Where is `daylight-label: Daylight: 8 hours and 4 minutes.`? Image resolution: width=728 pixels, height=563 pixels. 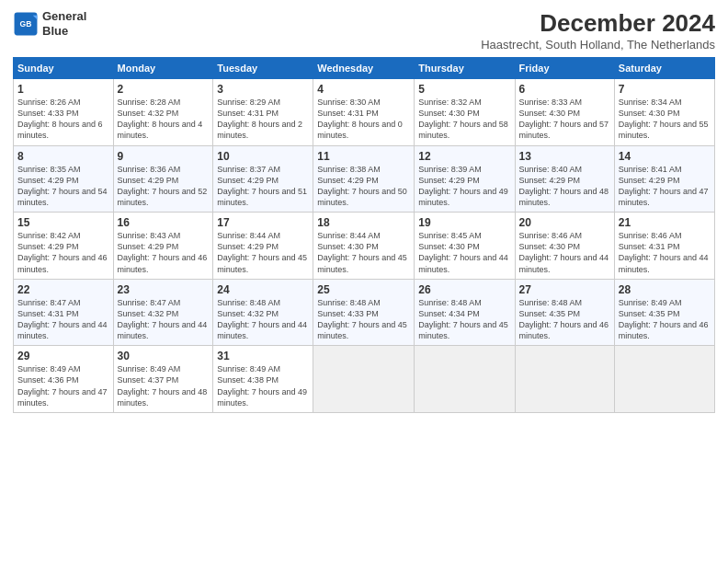 daylight-label: Daylight: 8 hours and 4 minutes. is located at coordinates (160, 130).